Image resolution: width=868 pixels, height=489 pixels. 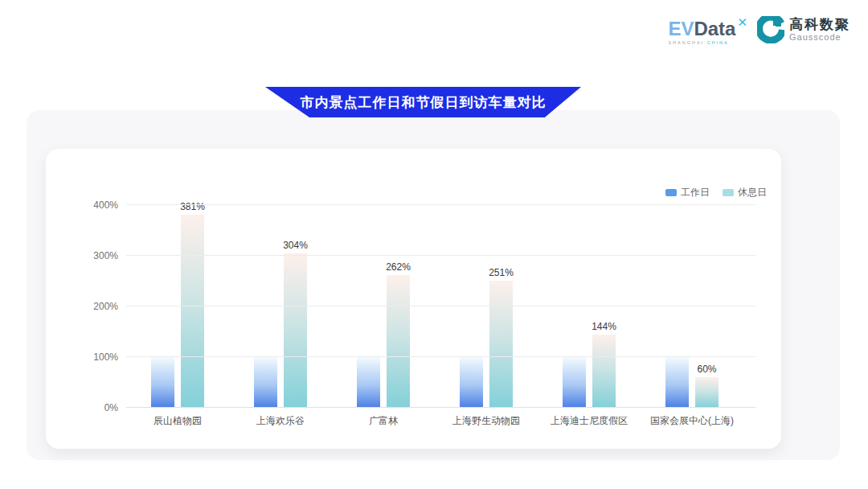 I want to click on bar-pair: 304%, so click(x=280, y=306).